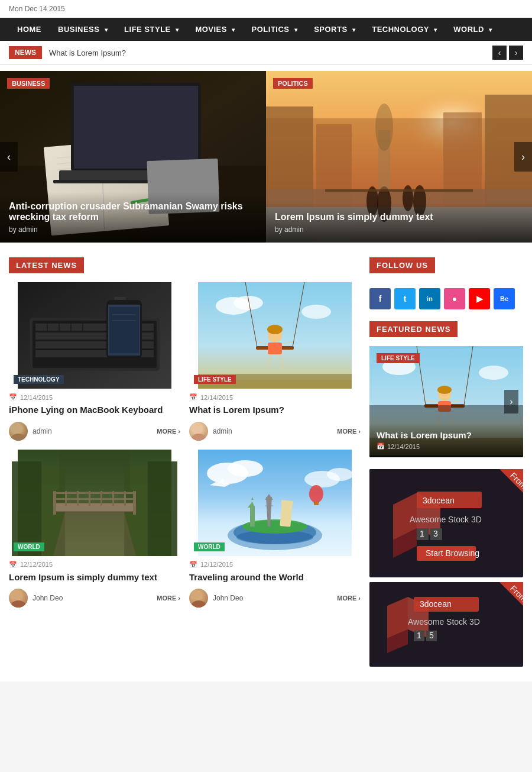 This screenshot has height=772, width=532. What do you see at coordinates (380, 299) in the screenshot?
I see `facebook-button: f` at bounding box center [380, 299].